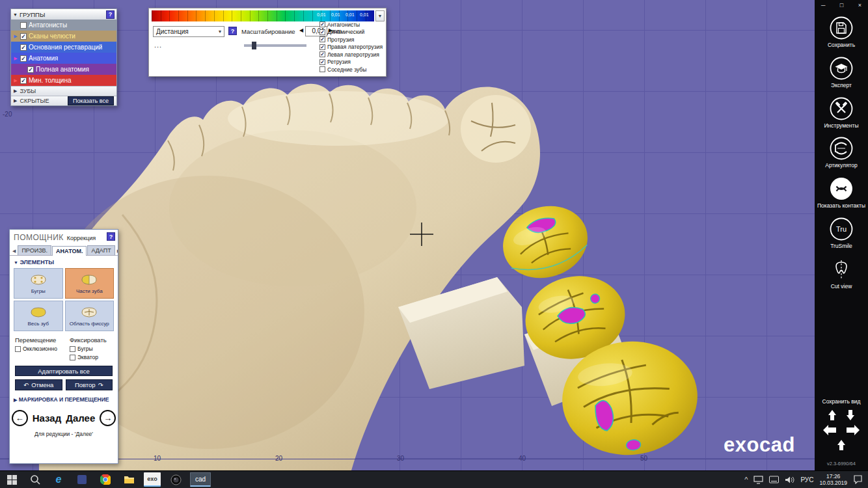  What do you see at coordinates (841, 32) in the screenshot?
I see `toolbar-item-save: Сохранить` at bounding box center [841, 32].